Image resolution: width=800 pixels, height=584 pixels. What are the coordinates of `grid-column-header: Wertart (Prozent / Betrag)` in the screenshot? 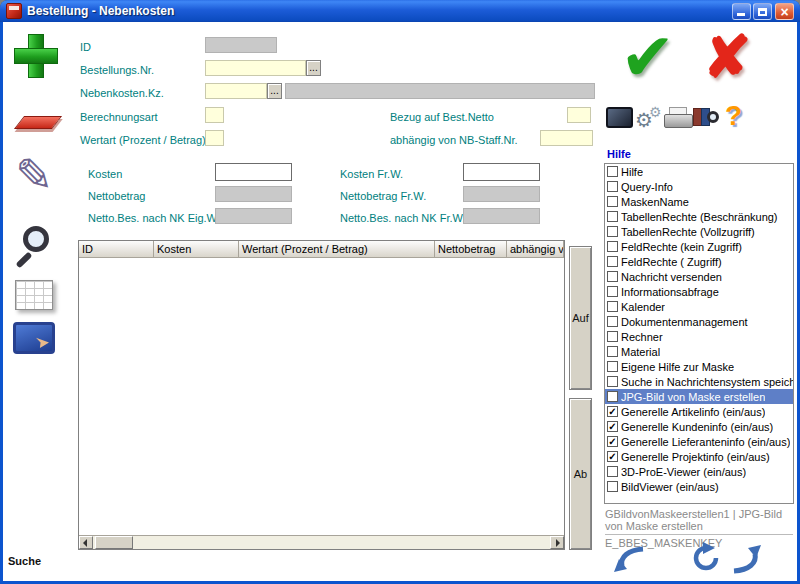 It's located at (337, 250).